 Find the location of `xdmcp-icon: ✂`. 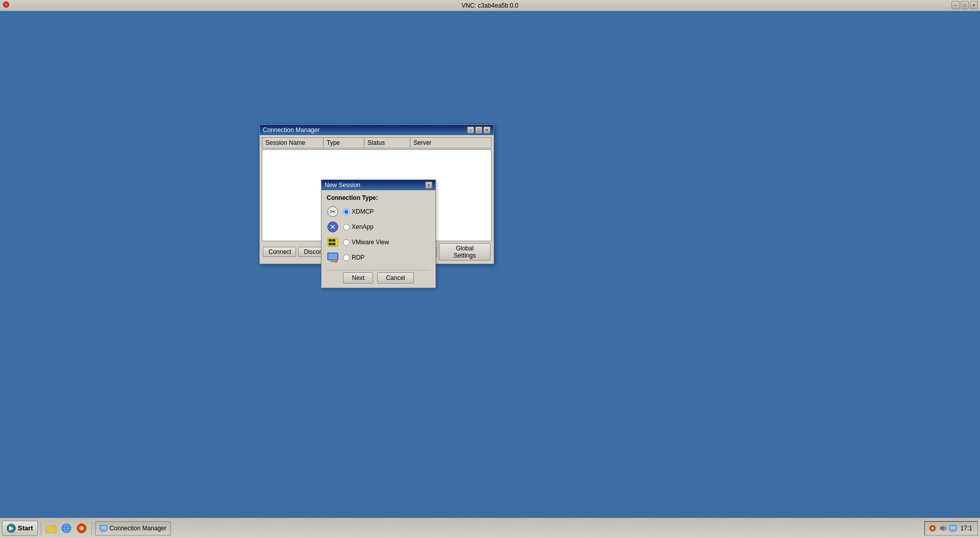

xdmcp-icon: ✂ is located at coordinates (333, 212).